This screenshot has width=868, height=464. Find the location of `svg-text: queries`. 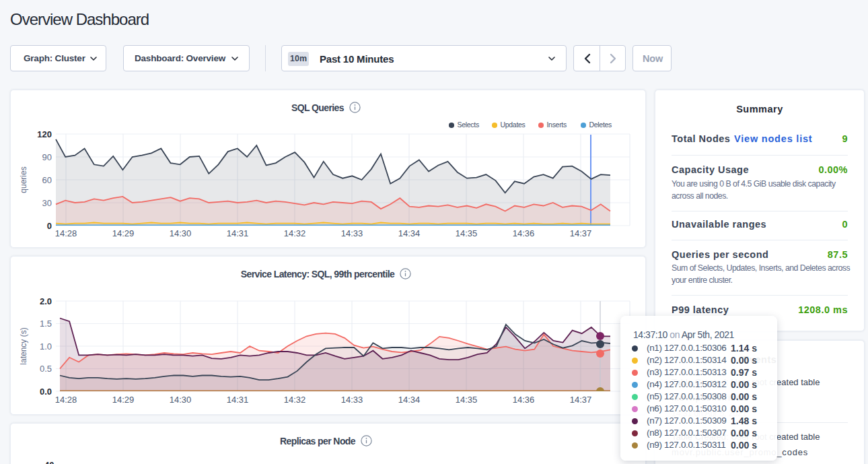

svg-text: queries is located at coordinates (24, 179).